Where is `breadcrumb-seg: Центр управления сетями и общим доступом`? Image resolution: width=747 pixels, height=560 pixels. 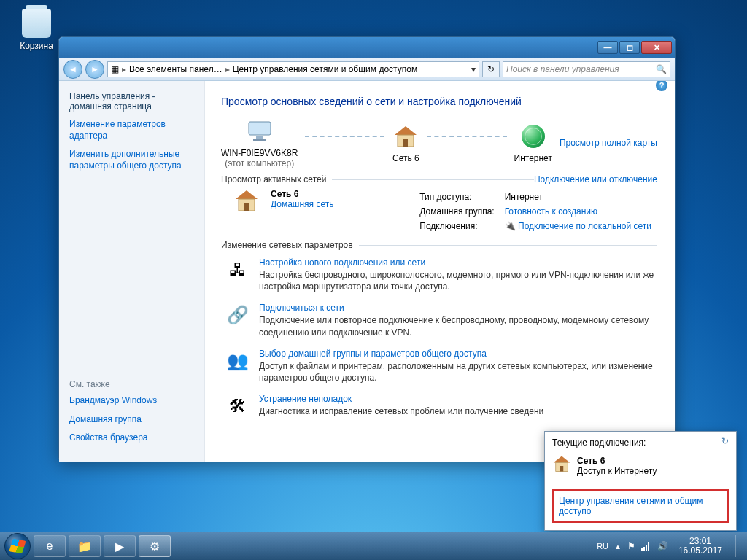
breadcrumb-seg: Центр управления сетями и общим доступом is located at coordinates (325, 69).